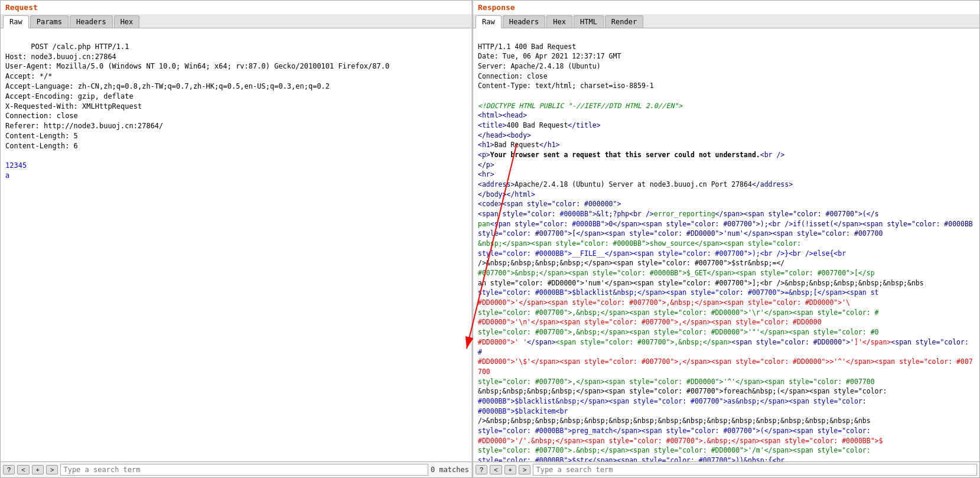  I want to click on response-h1-close: </h1>, so click(549, 145).